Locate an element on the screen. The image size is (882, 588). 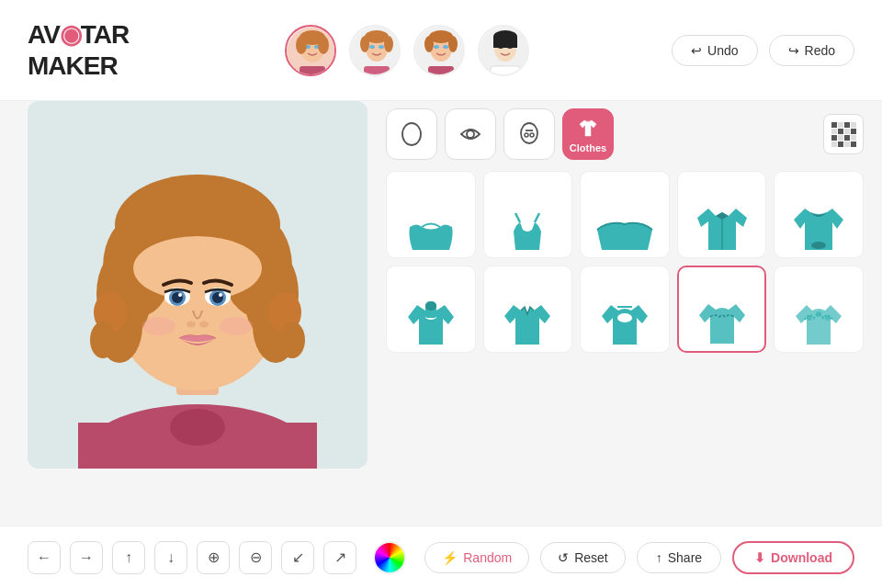
share-icon: ↑ is located at coordinates (660, 558).